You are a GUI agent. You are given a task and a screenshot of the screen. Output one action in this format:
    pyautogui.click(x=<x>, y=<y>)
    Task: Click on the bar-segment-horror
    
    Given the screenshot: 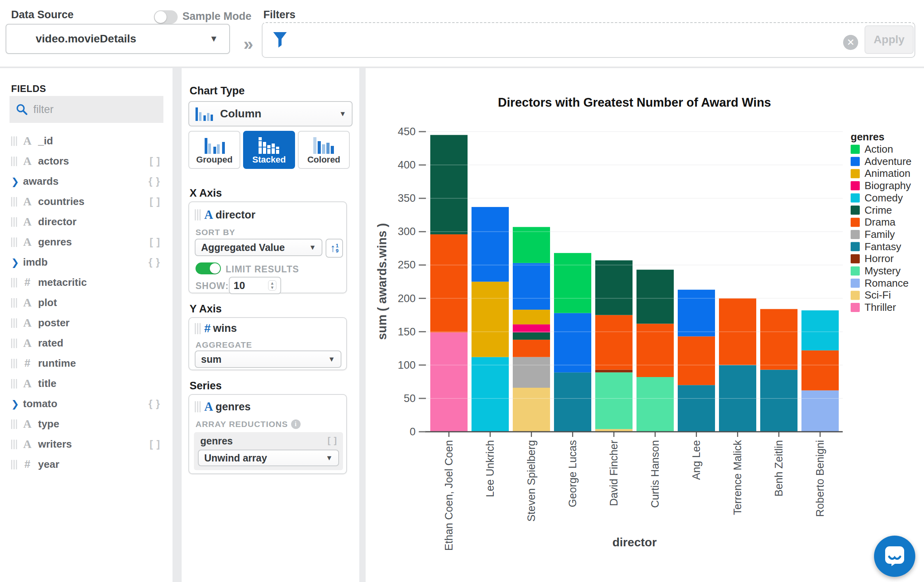 What is the action you would take?
    pyautogui.click(x=614, y=371)
    